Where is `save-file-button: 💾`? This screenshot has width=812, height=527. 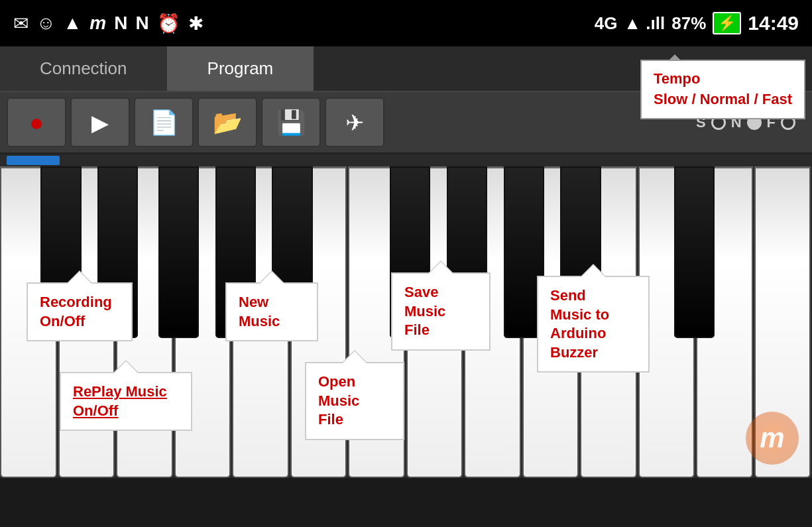 save-file-button: 💾 is located at coordinates (291, 122).